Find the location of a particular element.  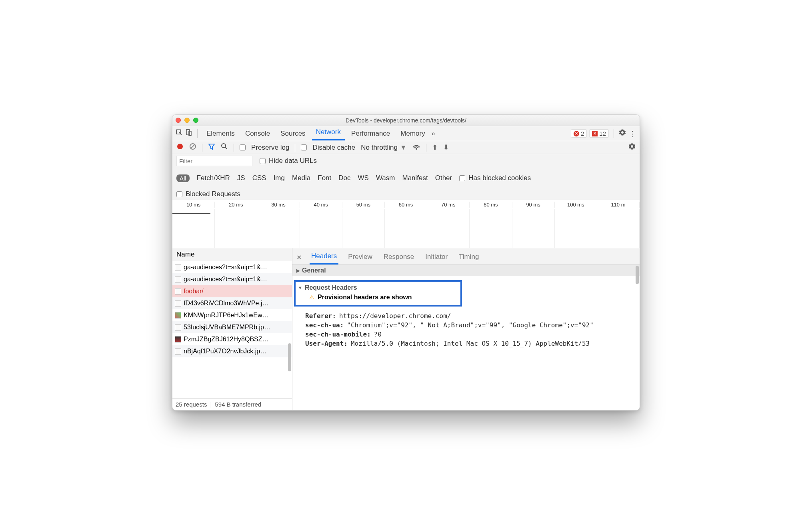

waterfall-tick: 20 ms is located at coordinates (236, 205).